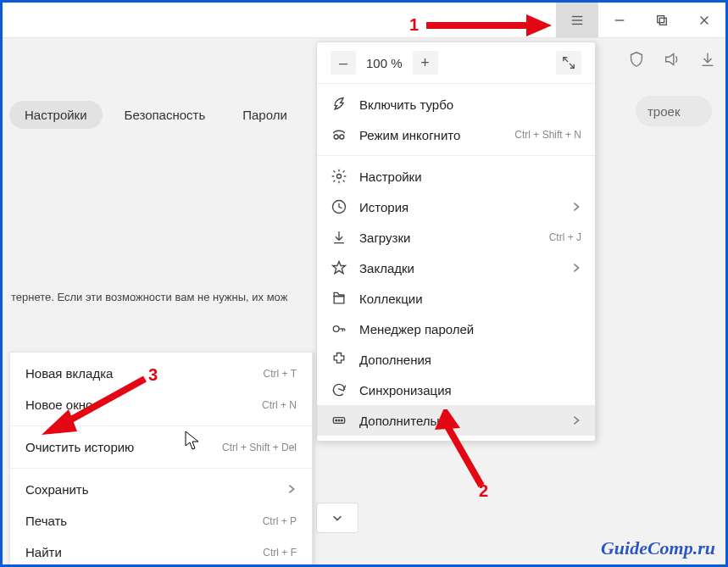 This screenshot has height=567, width=728. I want to click on menu-item-shortcut: Ctrl + Shift + N, so click(547, 135).